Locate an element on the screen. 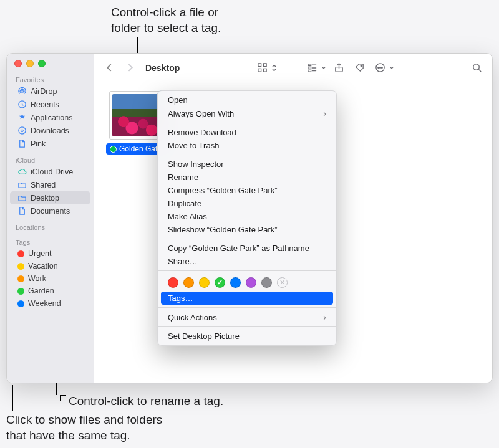 The image size is (499, 448). view-disclosure-icon is located at coordinates (274, 68).